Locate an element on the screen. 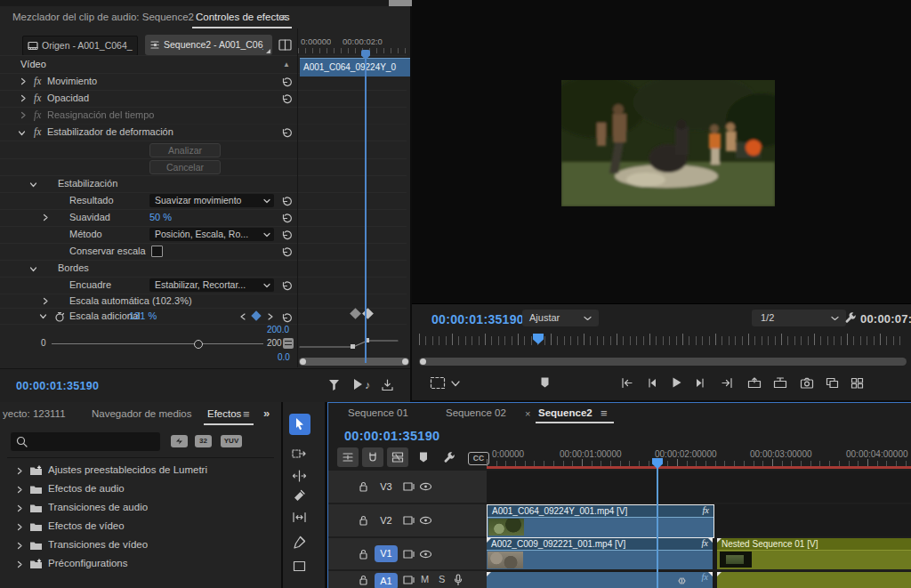 The width and height of the screenshot is (911, 588). timeline-settings-wrench-icon is located at coordinates (450, 457).